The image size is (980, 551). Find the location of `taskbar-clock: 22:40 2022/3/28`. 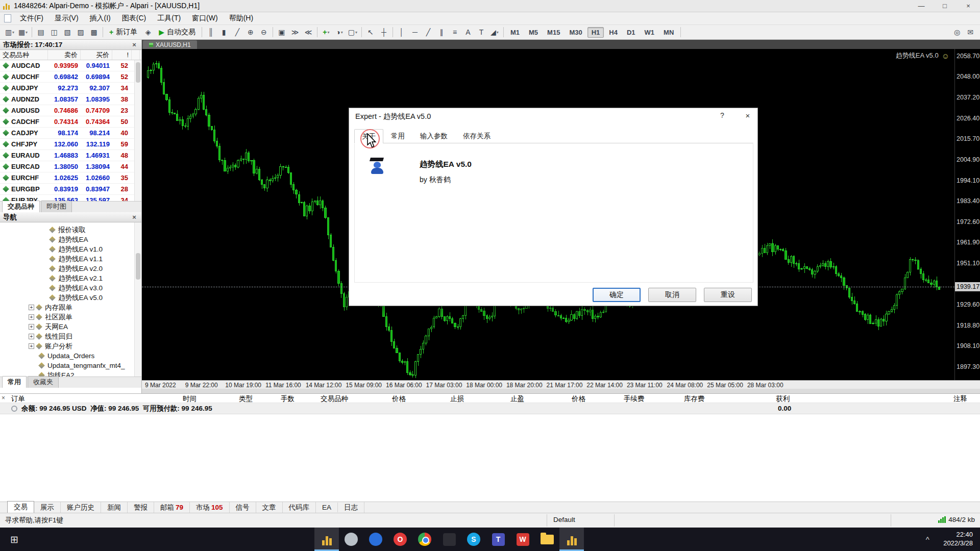

taskbar-clock: 22:40 2022/3/28 is located at coordinates (958, 539).